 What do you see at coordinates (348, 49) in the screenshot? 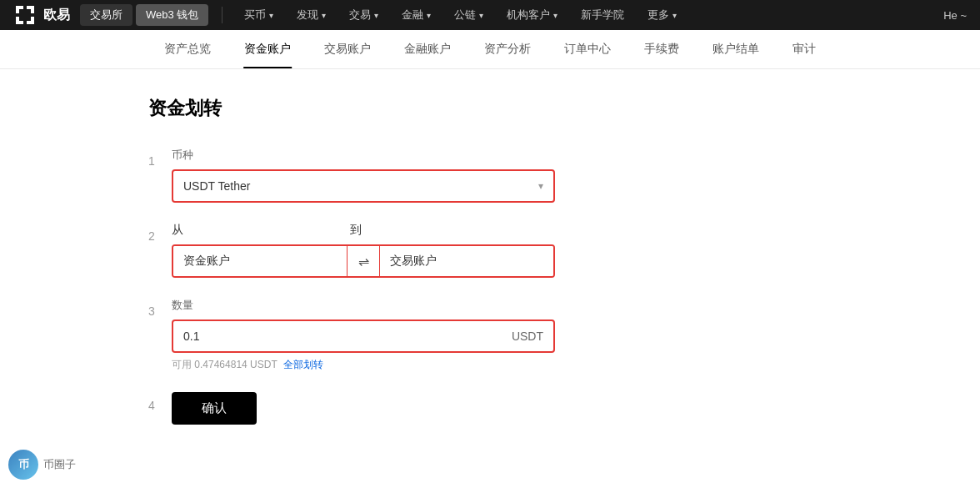
I see `subnav-trade-account: 交易账户` at bounding box center [348, 49].